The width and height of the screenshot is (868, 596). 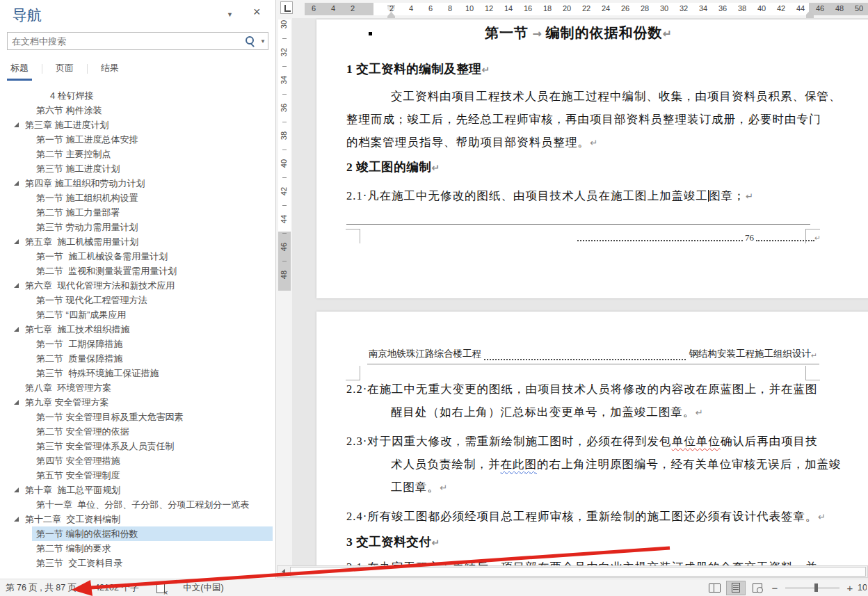 I want to click on nav-heading-item: 4 栓钉焊接, so click(x=138, y=96).